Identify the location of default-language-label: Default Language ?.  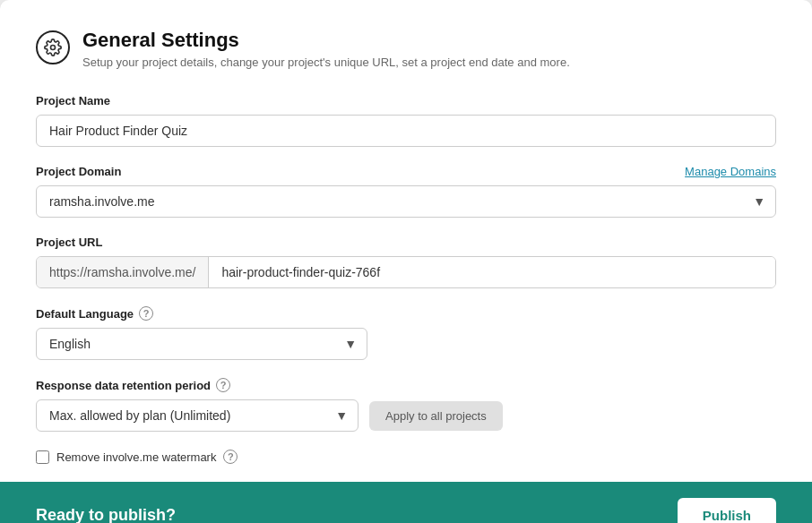
(406, 313).